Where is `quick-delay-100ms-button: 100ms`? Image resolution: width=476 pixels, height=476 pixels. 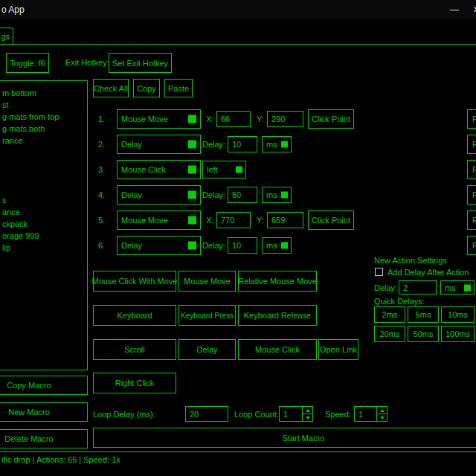 quick-delay-100ms-button: 100ms is located at coordinates (458, 334).